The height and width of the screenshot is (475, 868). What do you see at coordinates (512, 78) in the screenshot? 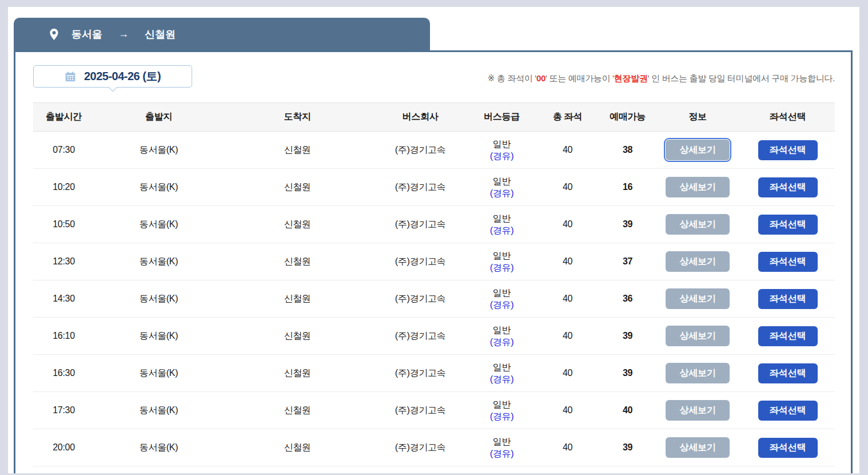
I see `notice-part: ※ 총 좌석이 '` at bounding box center [512, 78].